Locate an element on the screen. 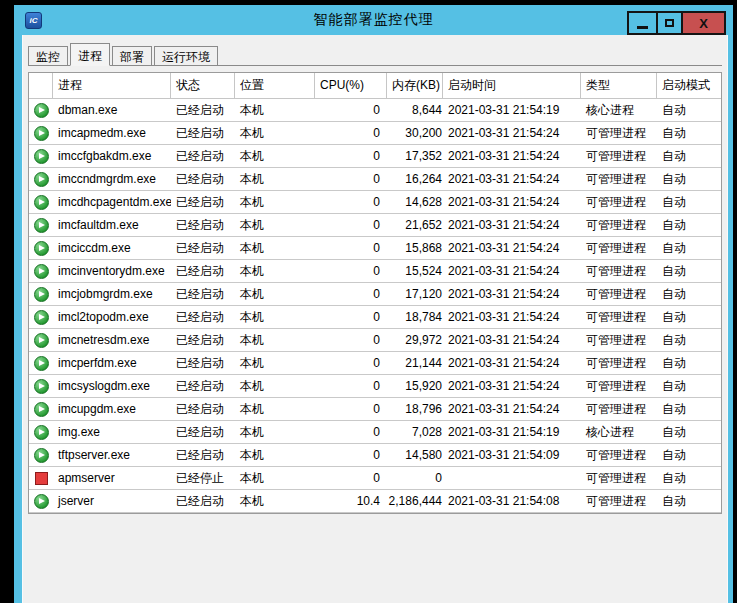 The image size is (737, 603). process-table-row: imcnetresdm.exe 已经启动 本机 0 29,972 2021-03… is located at coordinates (375, 340).